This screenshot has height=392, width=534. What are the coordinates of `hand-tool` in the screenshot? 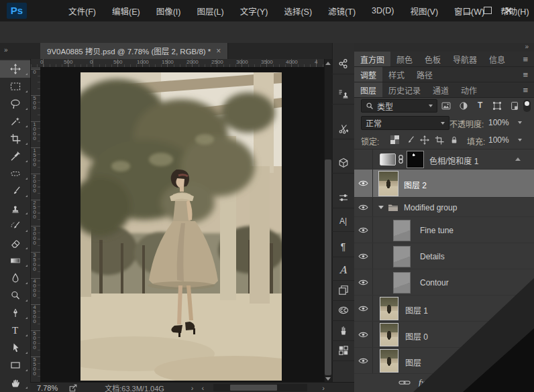 It's located at (15, 383).